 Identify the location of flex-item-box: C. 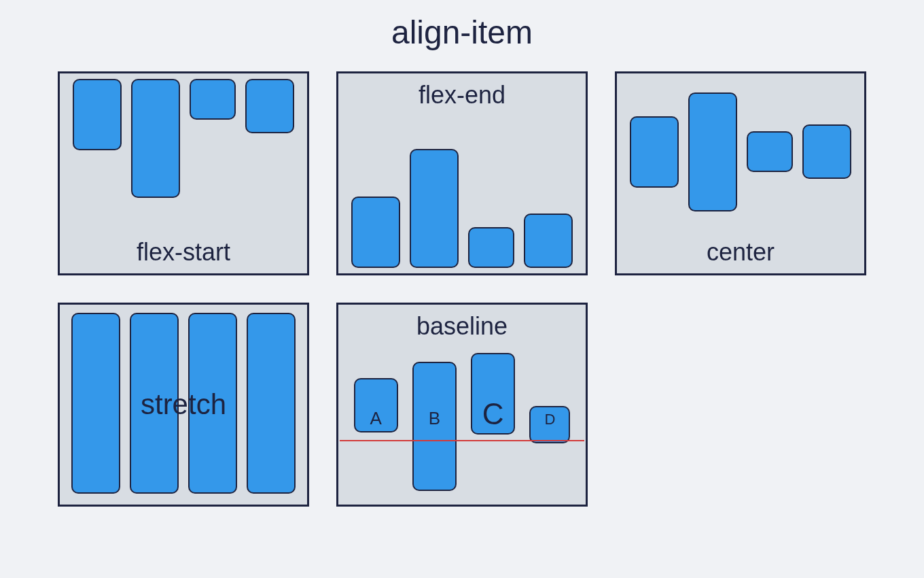
(493, 394).